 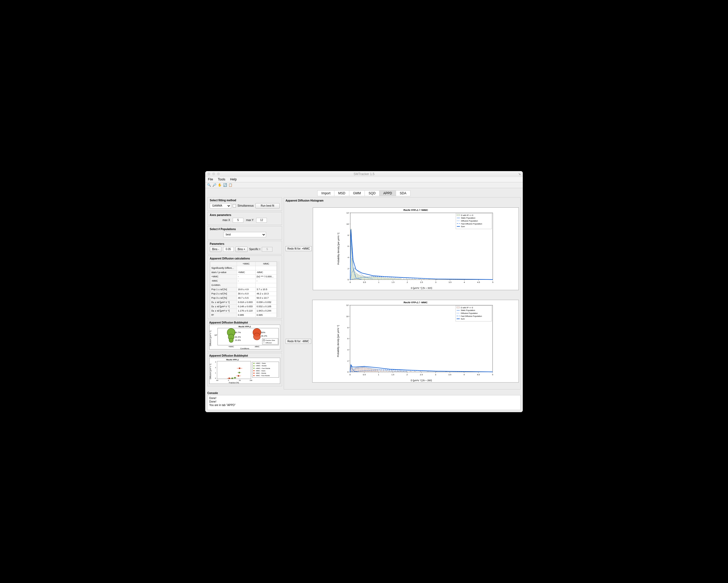 What do you see at coordinates (342, 193) in the screenshot?
I see `tab-msd: MSD` at bounding box center [342, 193].